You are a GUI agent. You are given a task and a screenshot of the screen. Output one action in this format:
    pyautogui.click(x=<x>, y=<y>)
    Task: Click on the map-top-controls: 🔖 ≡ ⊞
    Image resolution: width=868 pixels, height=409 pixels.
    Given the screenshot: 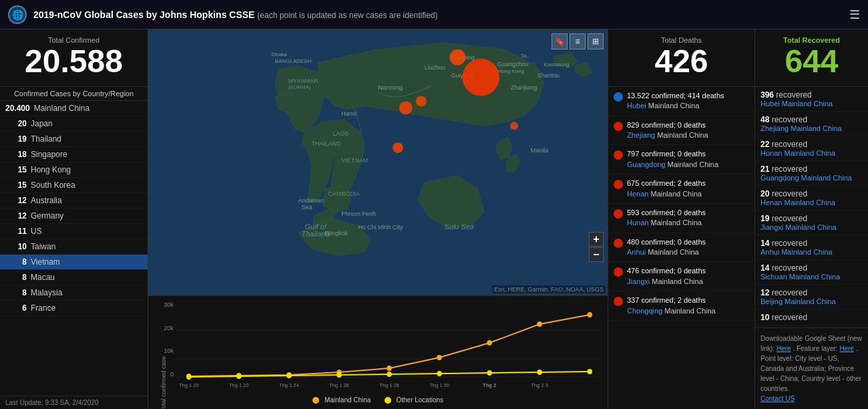 What is the action you would take?
    pyautogui.click(x=578, y=41)
    